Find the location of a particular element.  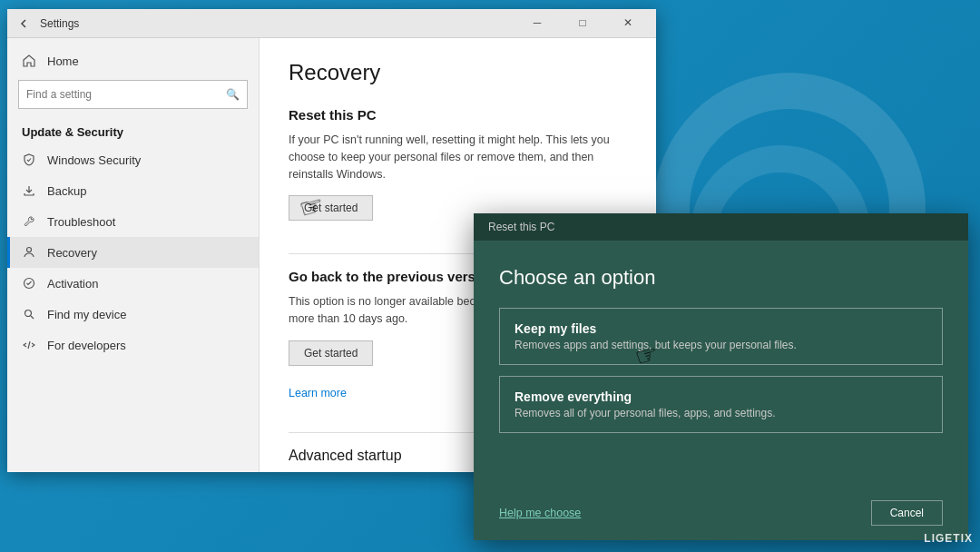

sidebar-item-troubleshoot: Troubleshoot is located at coordinates (132, 222).